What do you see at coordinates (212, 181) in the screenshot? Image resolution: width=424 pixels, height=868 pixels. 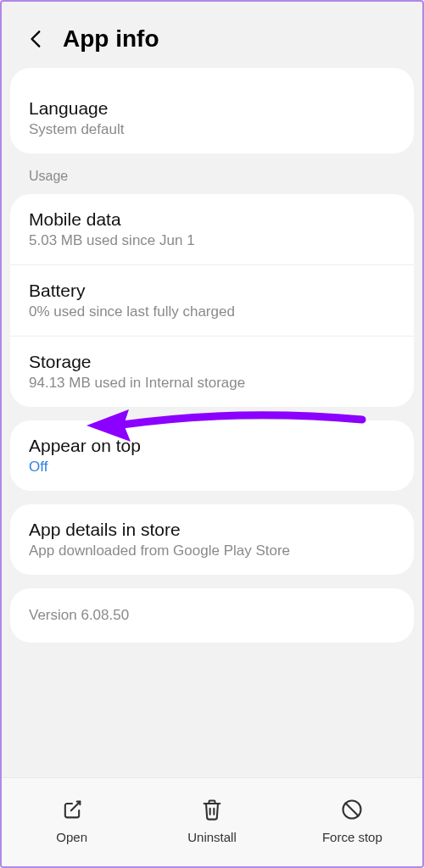 I see `section-label-usage: Usage` at bounding box center [212, 181].